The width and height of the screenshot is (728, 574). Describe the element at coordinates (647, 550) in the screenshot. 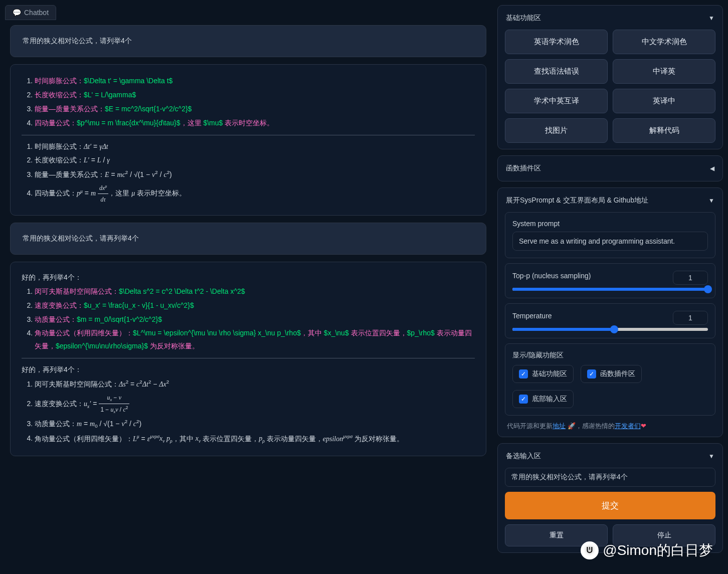

I see `watermark: ᕫ @Simon的白日梦` at that location.